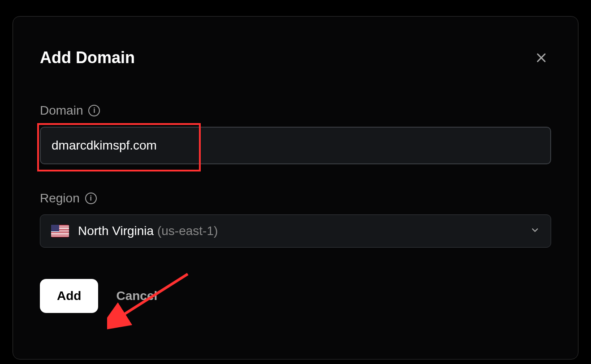 This screenshot has height=364, width=591. Describe the element at coordinates (535, 231) in the screenshot. I see `chevron-down-icon` at that location.